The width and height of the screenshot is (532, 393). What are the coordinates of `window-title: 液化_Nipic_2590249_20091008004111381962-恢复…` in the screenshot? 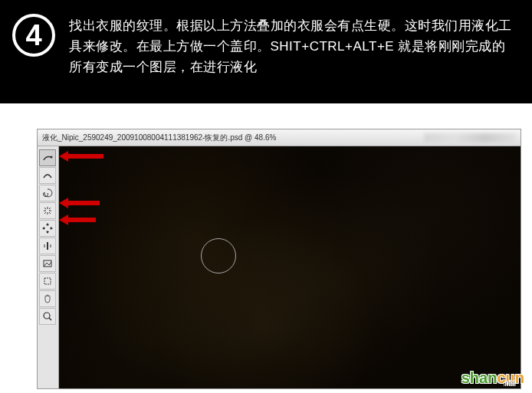 It's located at (159, 138).